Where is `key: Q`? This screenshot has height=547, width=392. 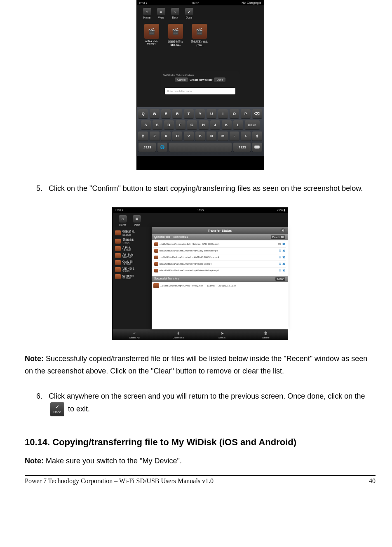 key: Q is located at coordinates (143, 114).